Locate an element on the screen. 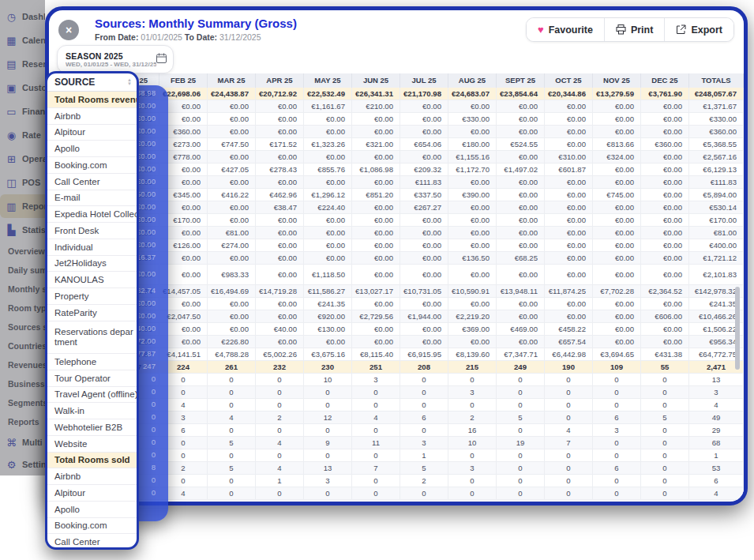 The width and height of the screenshot is (754, 560). cell: €6,442.98 is located at coordinates (568, 355).